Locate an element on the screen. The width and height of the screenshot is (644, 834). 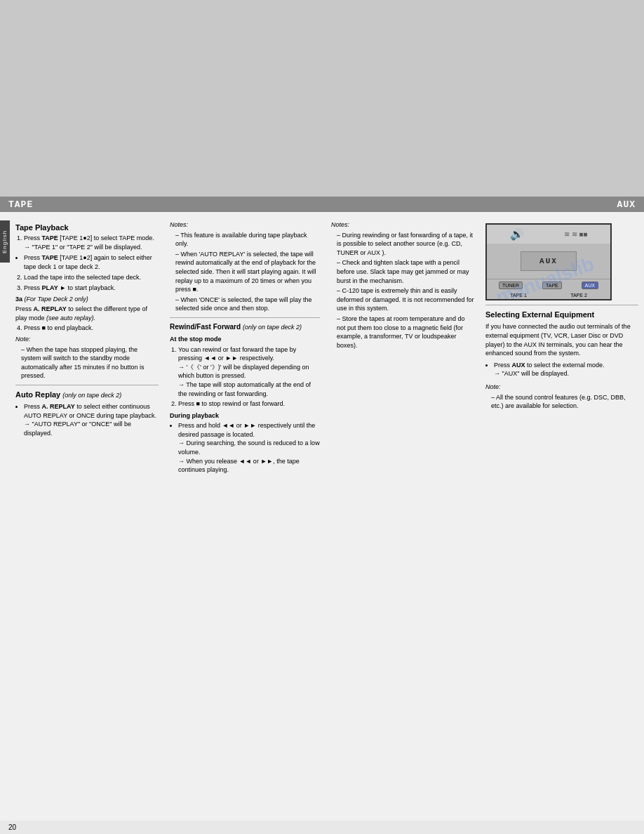
aux-label: AUX is located at coordinates (626, 205).